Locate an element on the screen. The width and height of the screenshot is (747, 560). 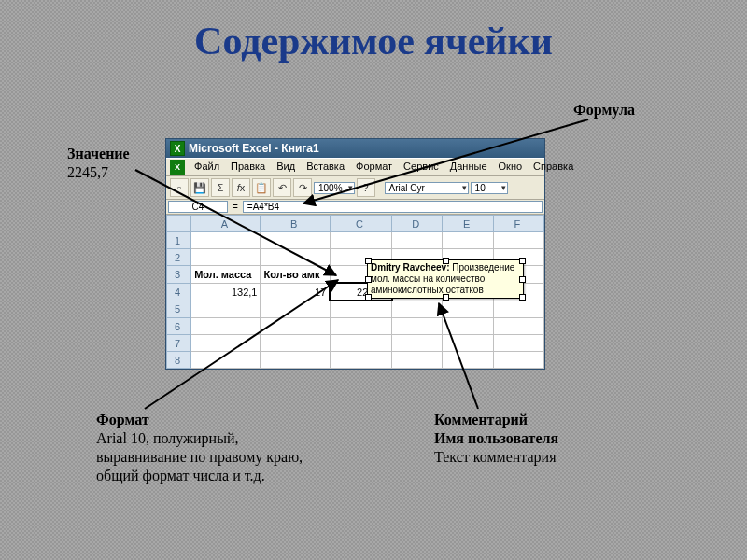
menu-tools: Сервис is located at coordinates (421, 167).